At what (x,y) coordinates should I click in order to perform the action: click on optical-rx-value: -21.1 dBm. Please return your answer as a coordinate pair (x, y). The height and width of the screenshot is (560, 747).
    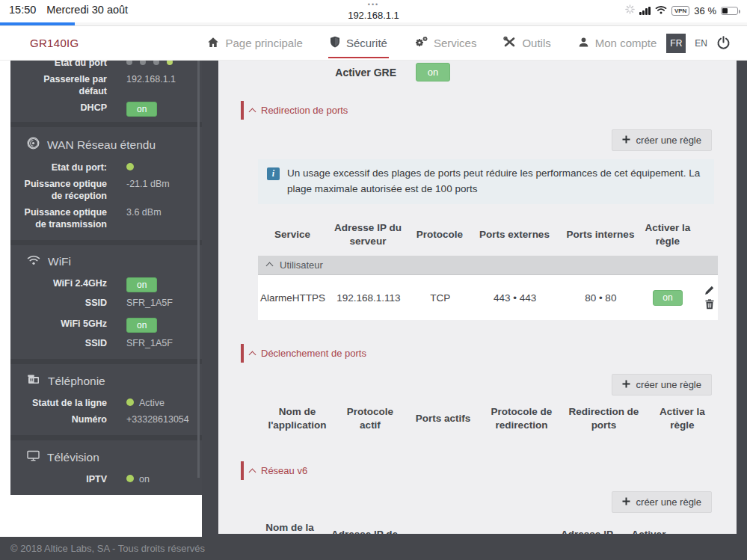
    Looking at the image, I should click on (148, 190).